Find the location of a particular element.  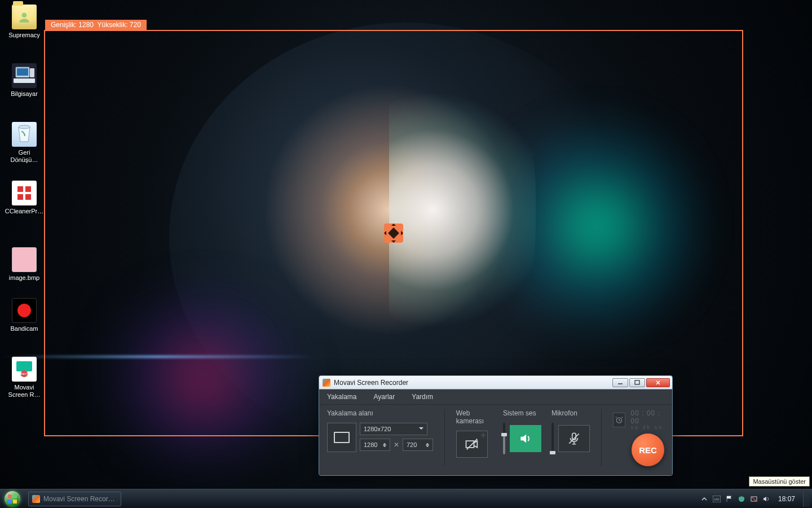

webcam-header: Web kamerası is located at coordinates (475, 417).